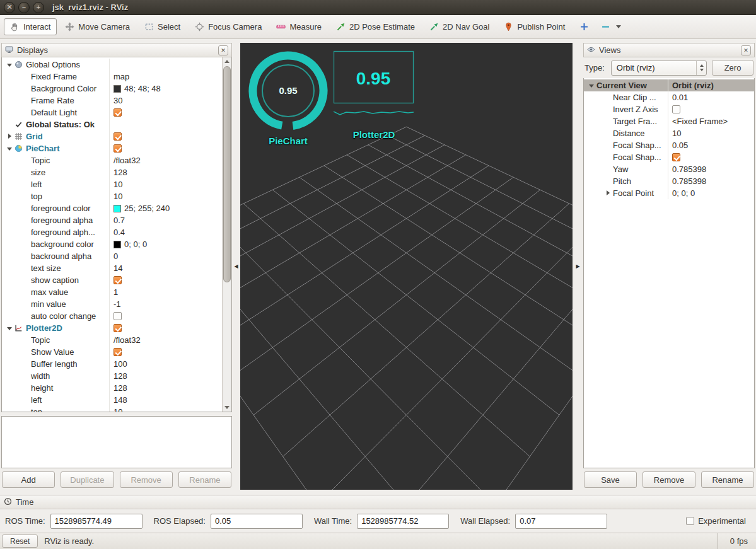  I want to click on displays-row-grid: Grid, so click(112, 136).